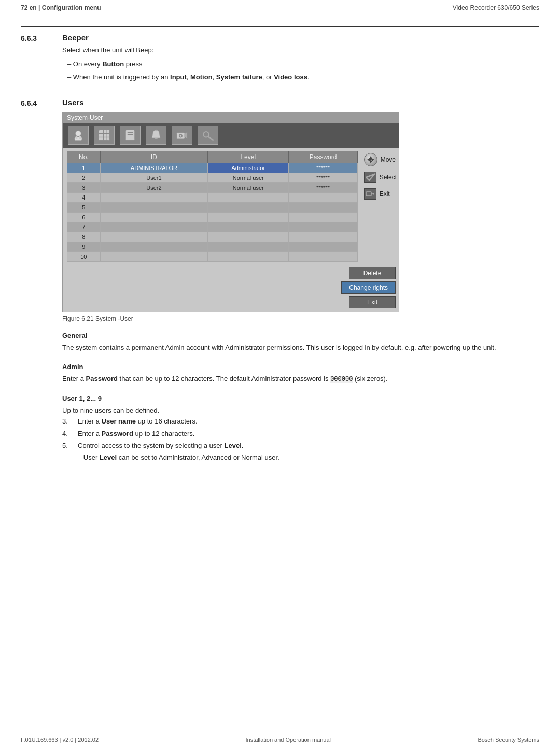 Image resolution: width=560 pixels, height=747 pixels. I want to click on cell-no: 1, so click(84, 168).